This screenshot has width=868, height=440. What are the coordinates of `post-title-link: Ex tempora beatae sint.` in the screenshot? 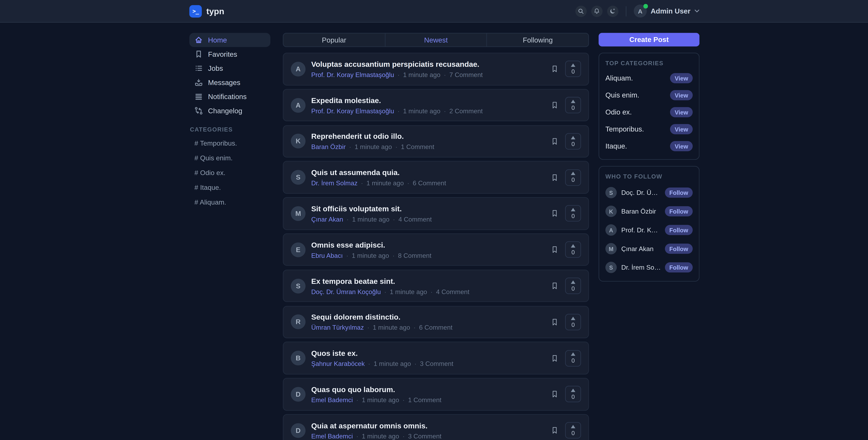 It's located at (429, 281).